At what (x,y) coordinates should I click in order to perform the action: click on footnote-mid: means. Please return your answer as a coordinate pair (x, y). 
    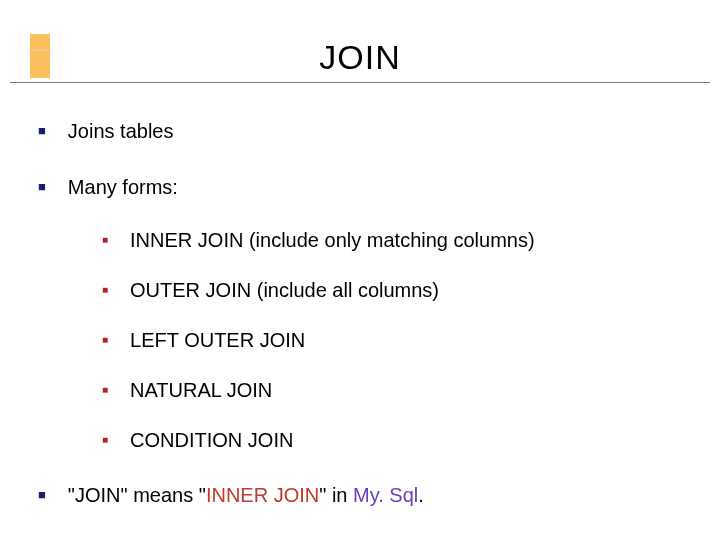
    Looking at the image, I should click on (164, 495).